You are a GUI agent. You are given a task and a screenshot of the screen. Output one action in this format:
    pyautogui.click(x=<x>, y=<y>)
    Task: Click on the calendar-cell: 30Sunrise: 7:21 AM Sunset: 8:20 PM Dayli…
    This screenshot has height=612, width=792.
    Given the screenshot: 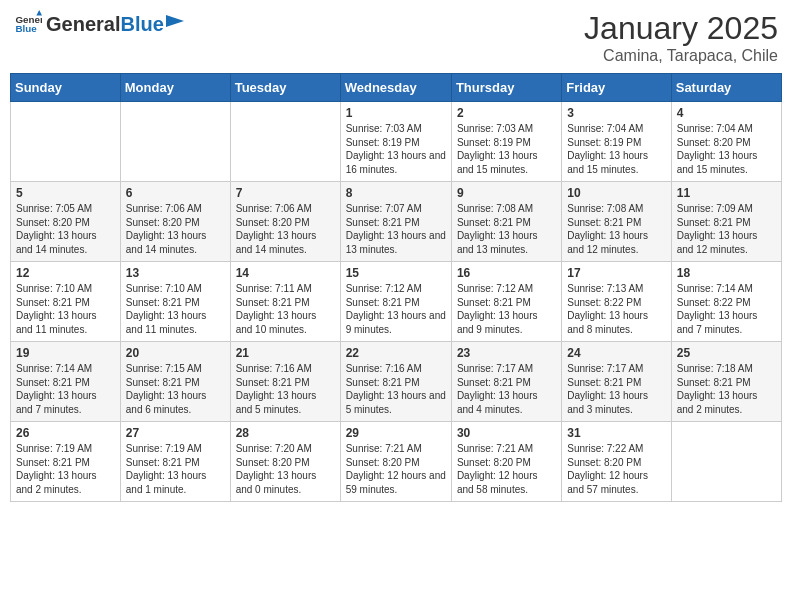 What is the action you would take?
    pyautogui.click(x=506, y=462)
    